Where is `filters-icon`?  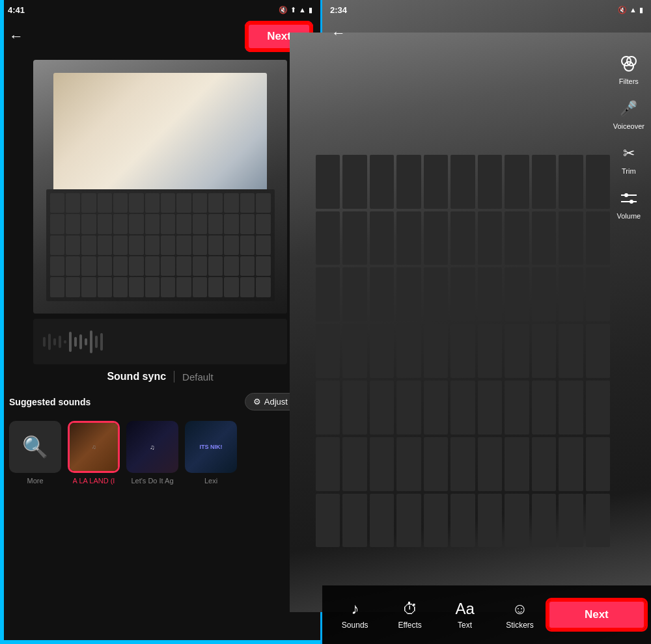 filters-icon is located at coordinates (629, 64).